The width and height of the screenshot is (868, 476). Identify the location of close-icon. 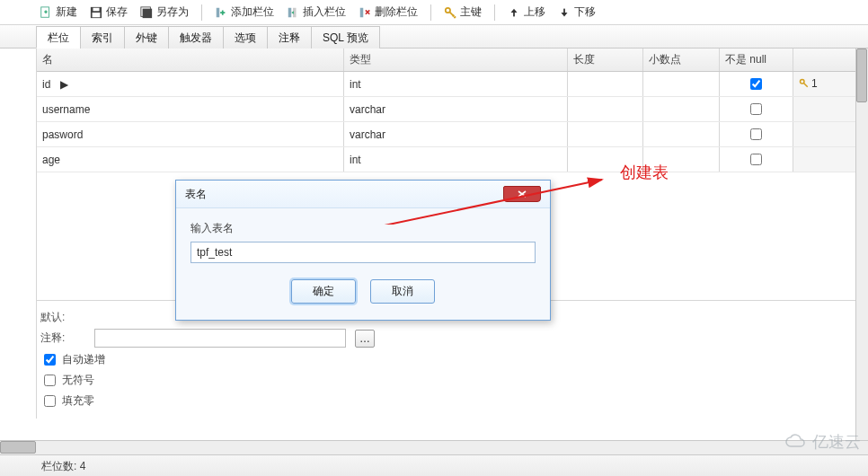
(522, 194).